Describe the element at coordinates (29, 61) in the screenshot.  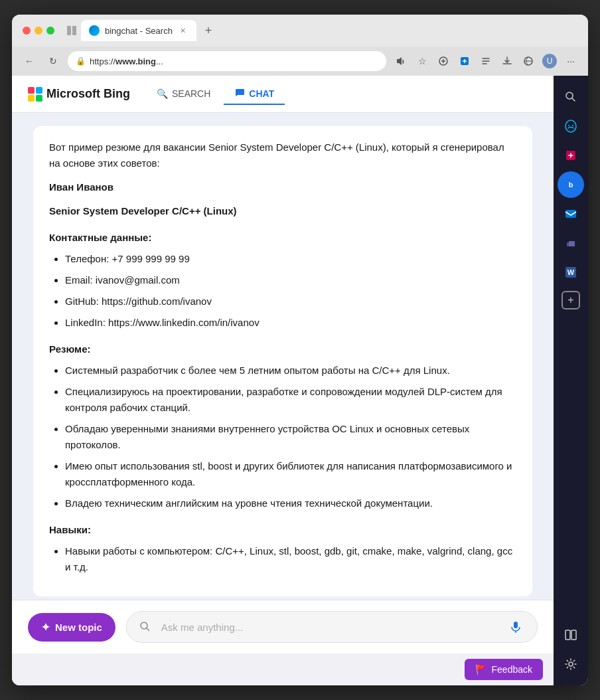
I see `back-button: ←` at that location.